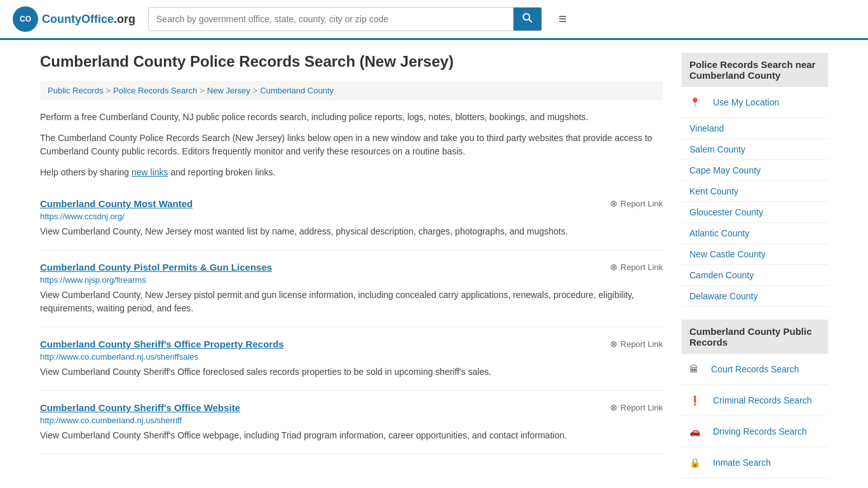 The width and height of the screenshot is (868, 488). I want to click on result-title-row: Cumberland County Sheriff's Office Prope…, so click(351, 344).